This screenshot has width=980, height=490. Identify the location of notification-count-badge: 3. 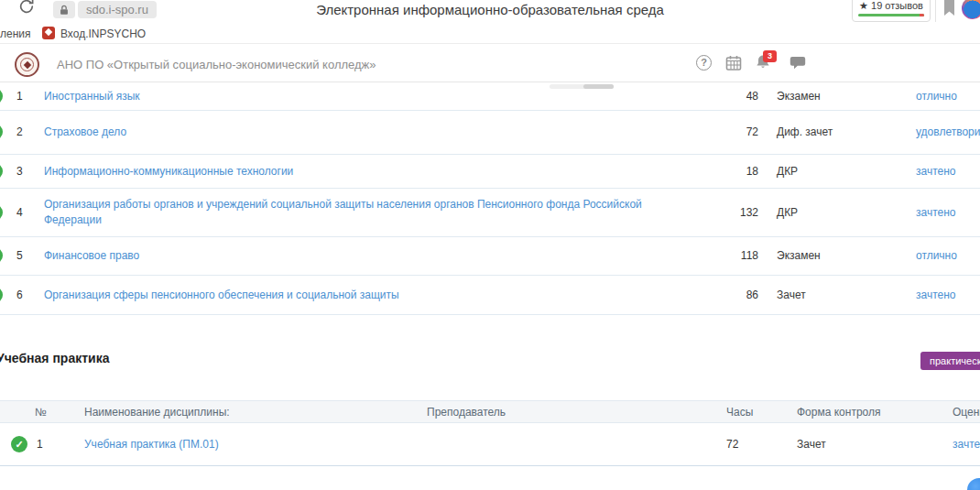
(769, 57).